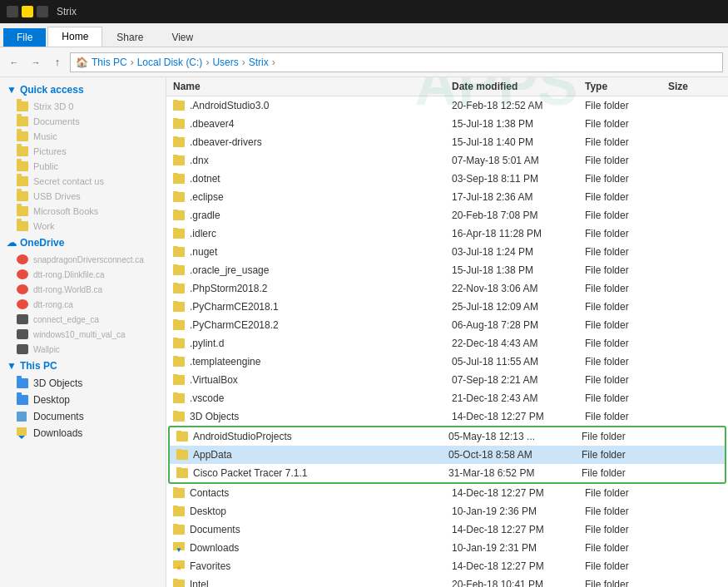  Describe the element at coordinates (83, 166) in the screenshot. I see `sidebar-item-public: Public` at that location.